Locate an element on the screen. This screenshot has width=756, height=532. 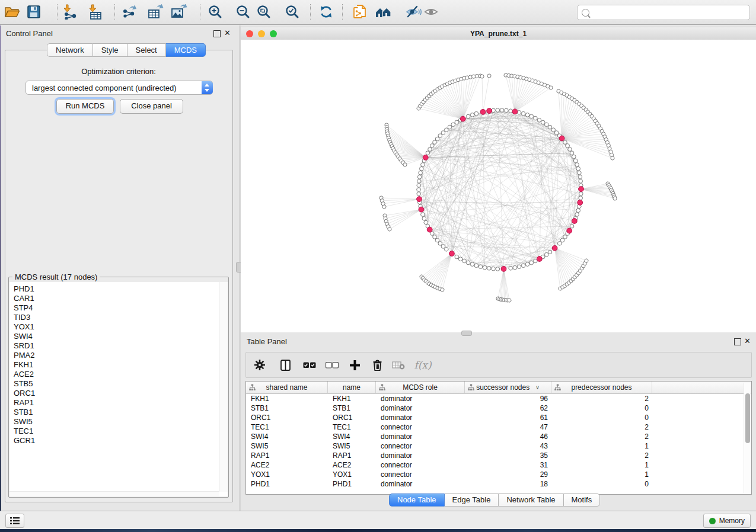
list-vertical-scrollbar is located at coordinates (223, 387).